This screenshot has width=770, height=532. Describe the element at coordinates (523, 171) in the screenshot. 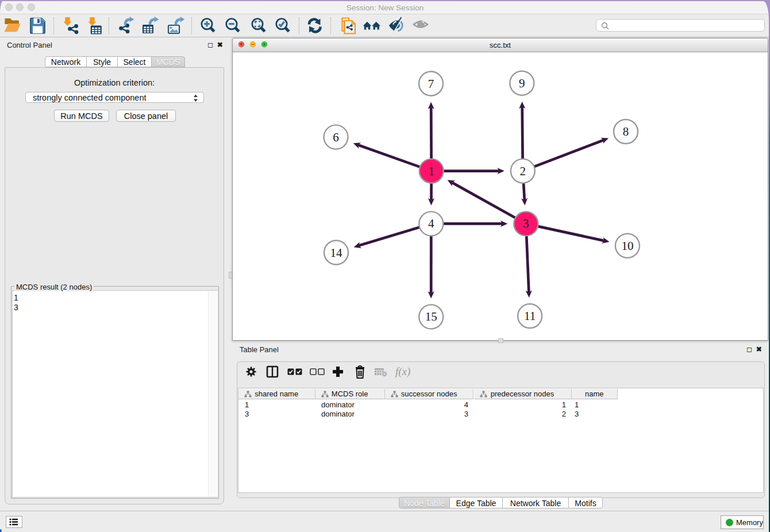

I see `svg-text: 2` at that location.